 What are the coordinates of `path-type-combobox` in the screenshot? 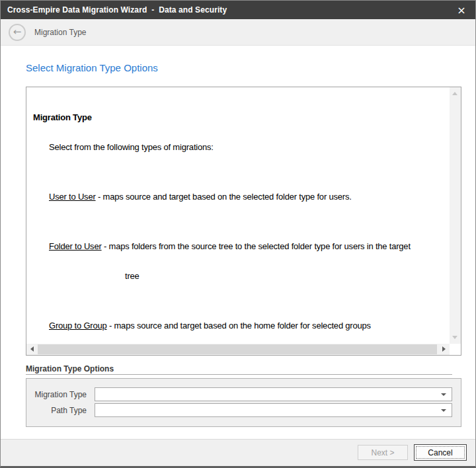 It's located at (274, 410).